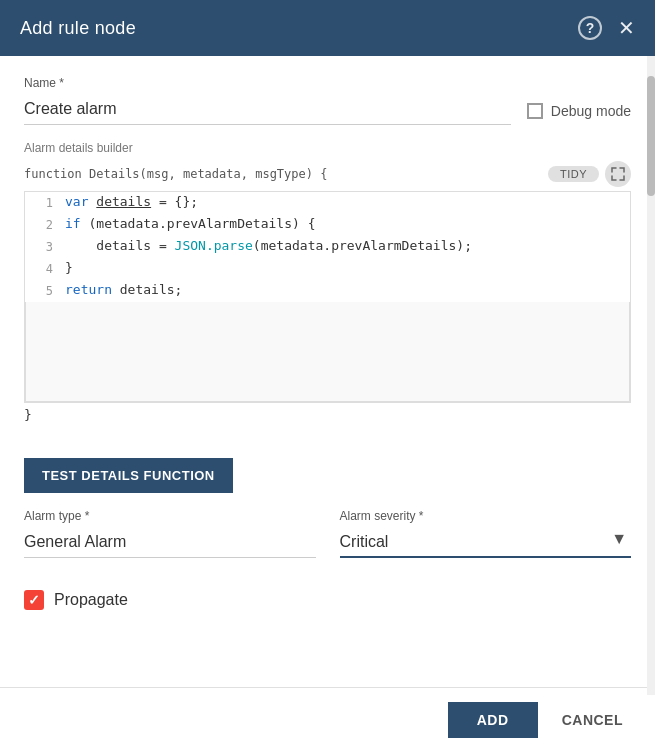 The image size is (655, 751). What do you see at coordinates (651, 376) in the screenshot?
I see `scrollbar-track` at bounding box center [651, 376].